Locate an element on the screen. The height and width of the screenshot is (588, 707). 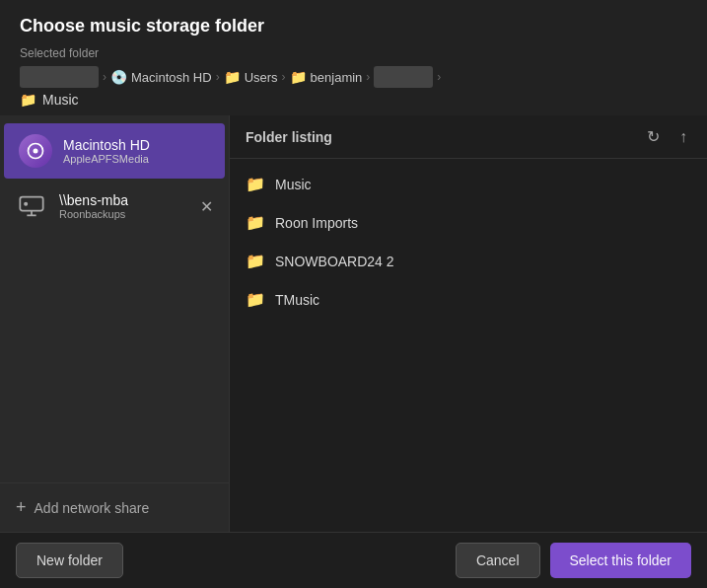
breadcrumb: › 💿 Macintosh HD › 📁 Users › 📁 benjamin … is located at coordinates (353, 77).